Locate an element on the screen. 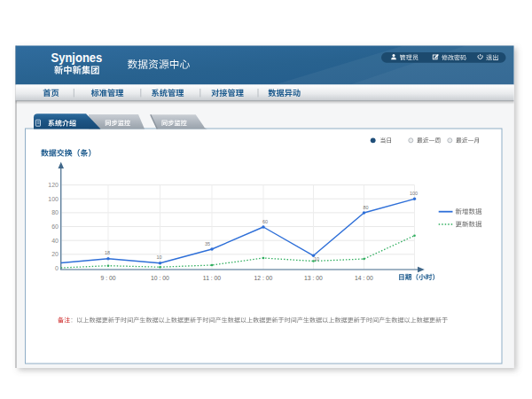  svg-text: 20 is located at coordinates (55, 254).